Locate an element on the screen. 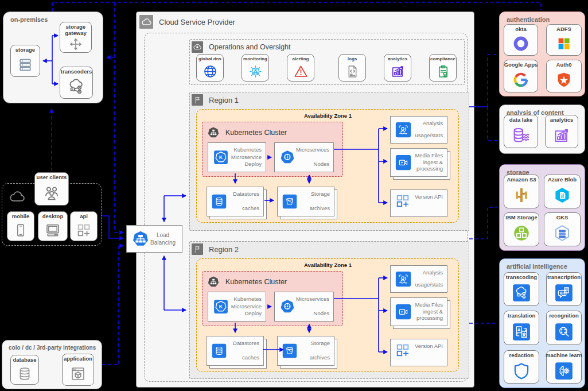  node-version-api-r2: Version API is located at coordinates (419, 353).